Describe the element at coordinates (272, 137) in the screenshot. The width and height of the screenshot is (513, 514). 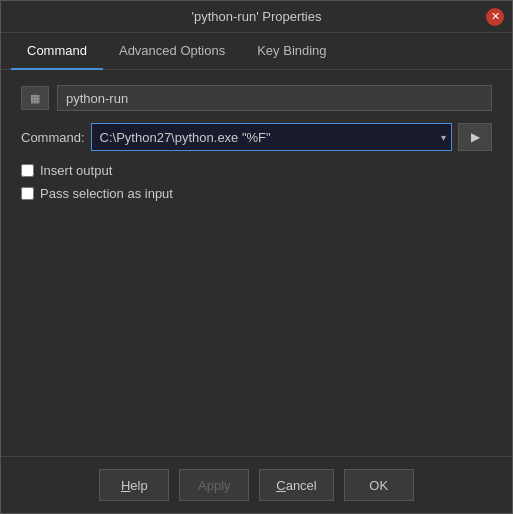
I see `command-select-wrapper: C:\Python27\python.exe "%F" ▾` at that location.